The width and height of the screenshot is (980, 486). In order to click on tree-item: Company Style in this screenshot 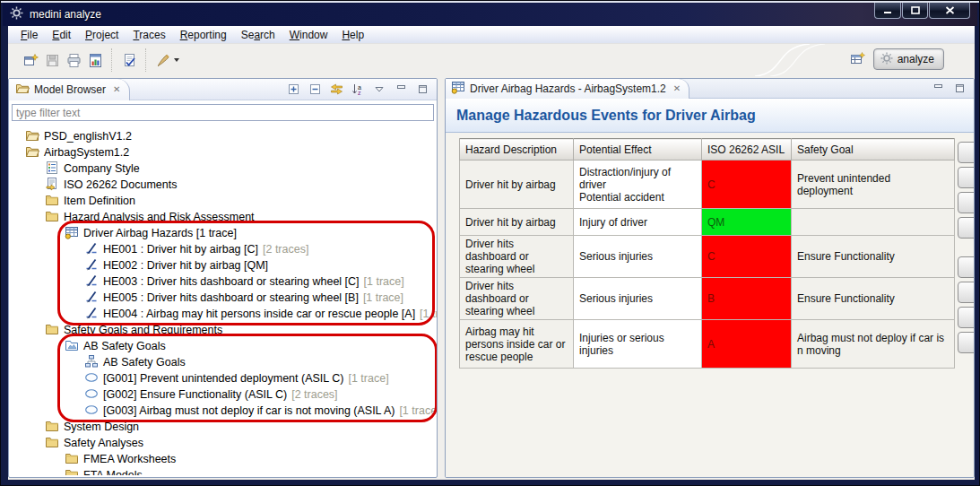, I will do `click(222, 169)`.